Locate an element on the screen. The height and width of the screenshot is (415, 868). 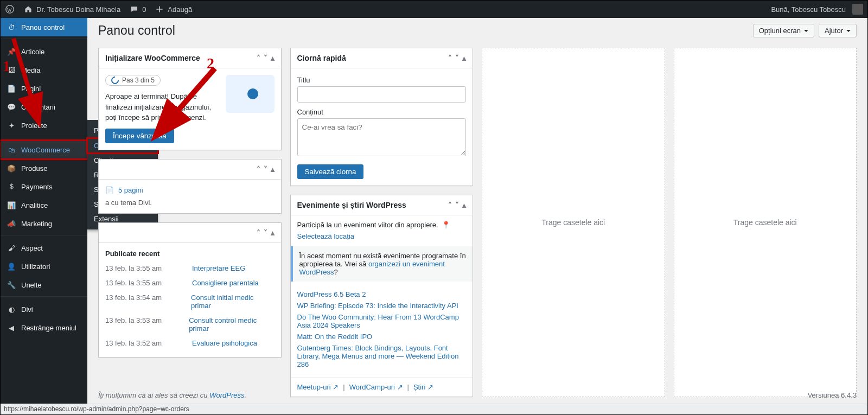
sidebar-item-marketing: 📣Marketing is located at coordinates (44, 224).